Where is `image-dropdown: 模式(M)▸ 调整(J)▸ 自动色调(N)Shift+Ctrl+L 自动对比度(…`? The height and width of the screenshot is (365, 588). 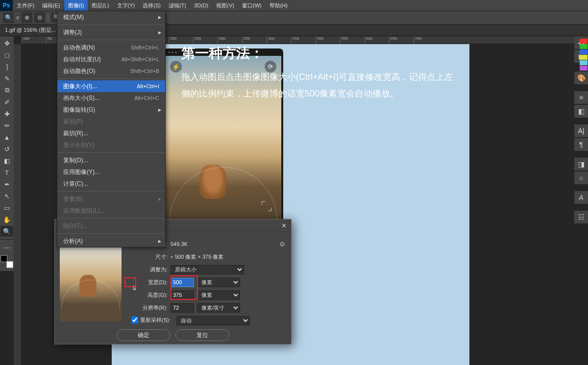 image-dropdown: 模式(M)▸ 调整(J)▸ 自动色调(N)Shift+Ctrl+L 自动对比度(… is located at coordinates (111, 129).